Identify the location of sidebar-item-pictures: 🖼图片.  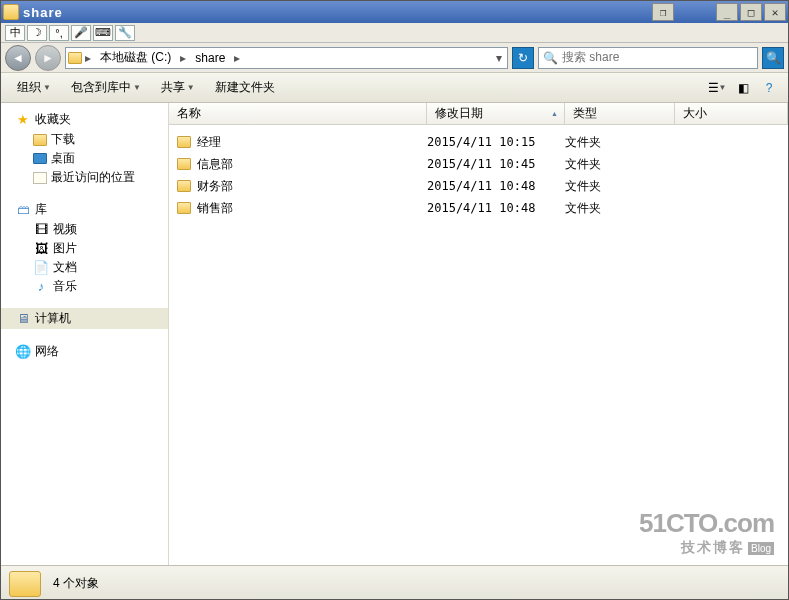
(84, 248).